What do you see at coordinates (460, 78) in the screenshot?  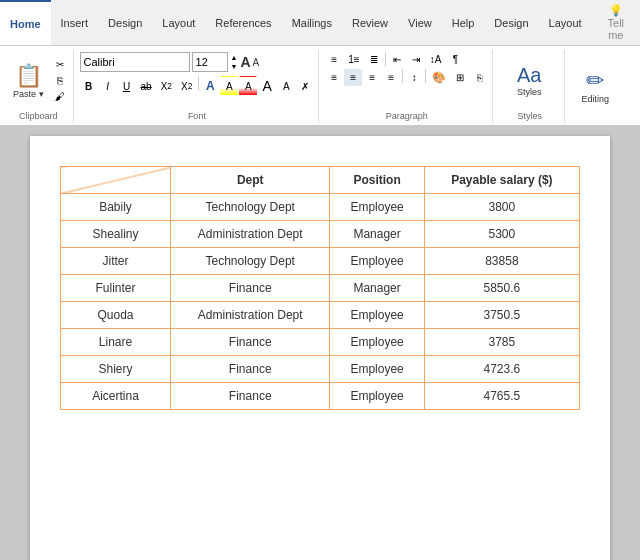 I see `borders-button: ⊞` at bounding box center [460, 78].